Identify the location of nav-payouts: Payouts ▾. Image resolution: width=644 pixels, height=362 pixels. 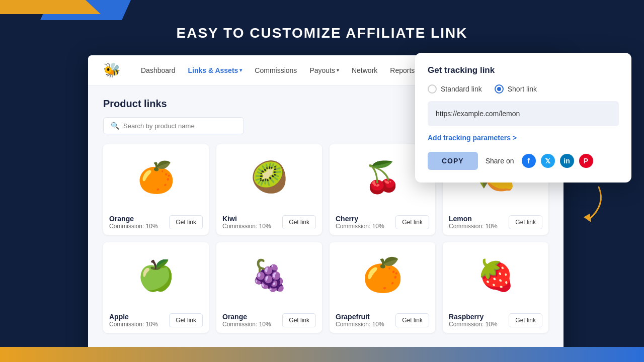
(324, 70).